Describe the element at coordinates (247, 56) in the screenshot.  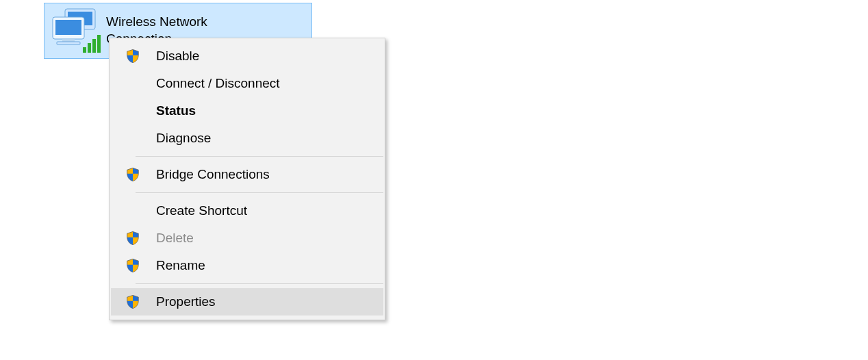
I see `menu-item-disable: Disable` at that location.